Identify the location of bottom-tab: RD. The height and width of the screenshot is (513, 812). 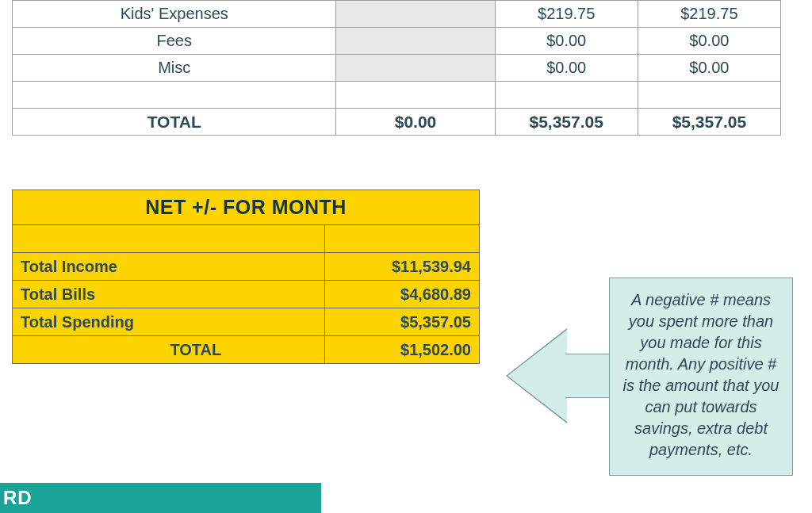
(160, 498).